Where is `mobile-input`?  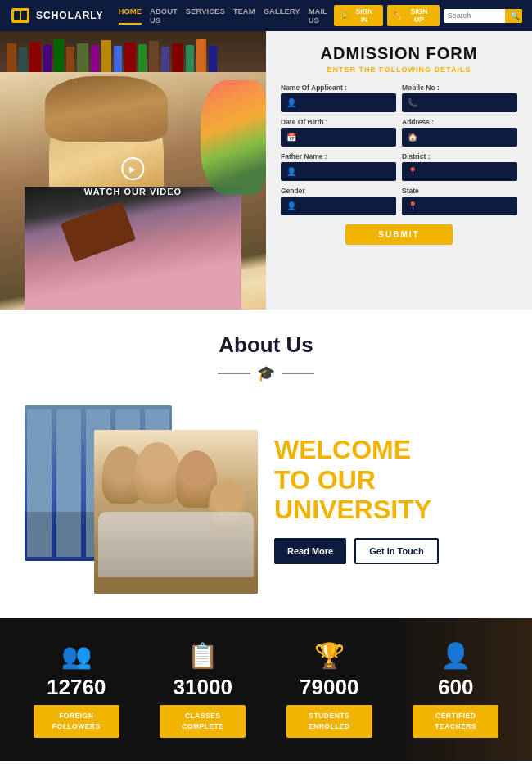
mobile-input is located at coordinates (467, 103).